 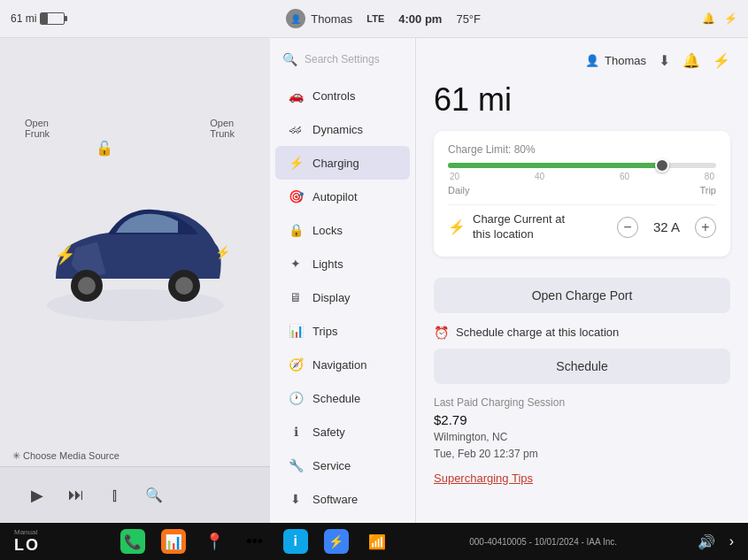 I want to click on schedule-charge-label: Schedule charge at this location, so click(x=537, y=333).